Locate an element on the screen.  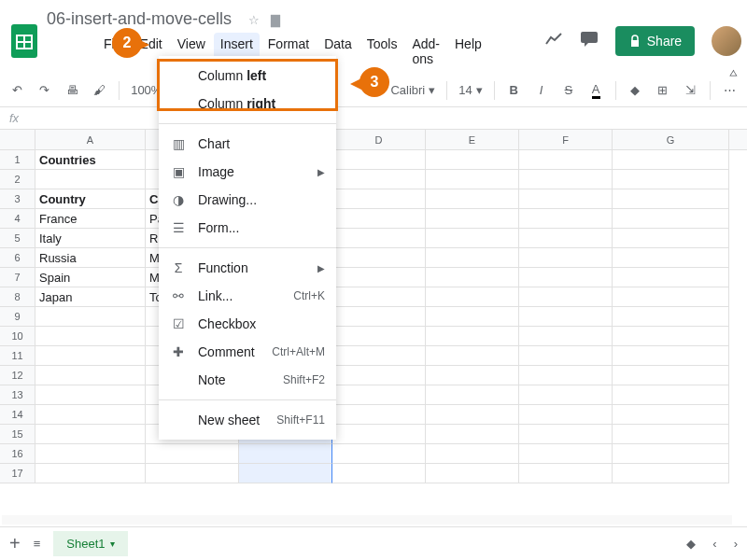
col-header-E: E is located at coordinates (472, 140).